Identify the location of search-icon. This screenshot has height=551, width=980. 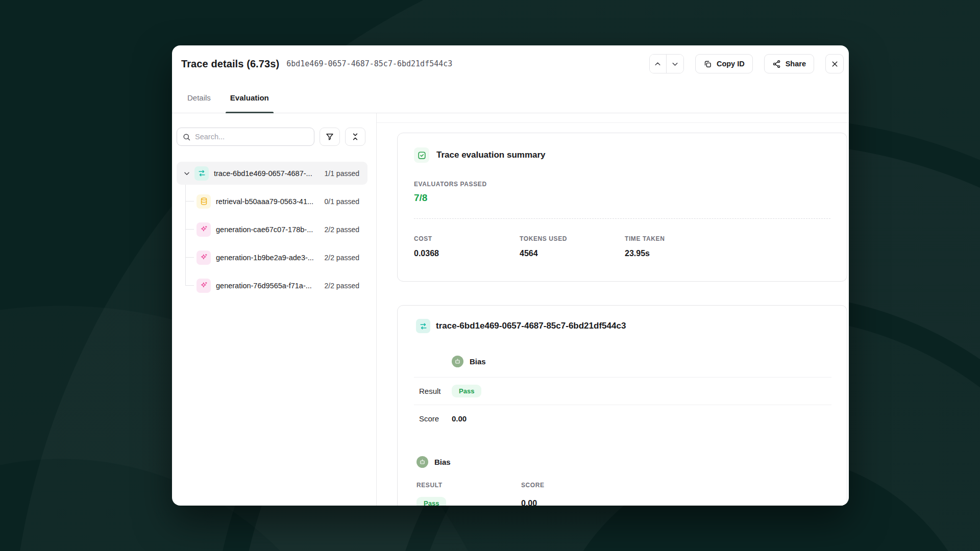
(187, 137).